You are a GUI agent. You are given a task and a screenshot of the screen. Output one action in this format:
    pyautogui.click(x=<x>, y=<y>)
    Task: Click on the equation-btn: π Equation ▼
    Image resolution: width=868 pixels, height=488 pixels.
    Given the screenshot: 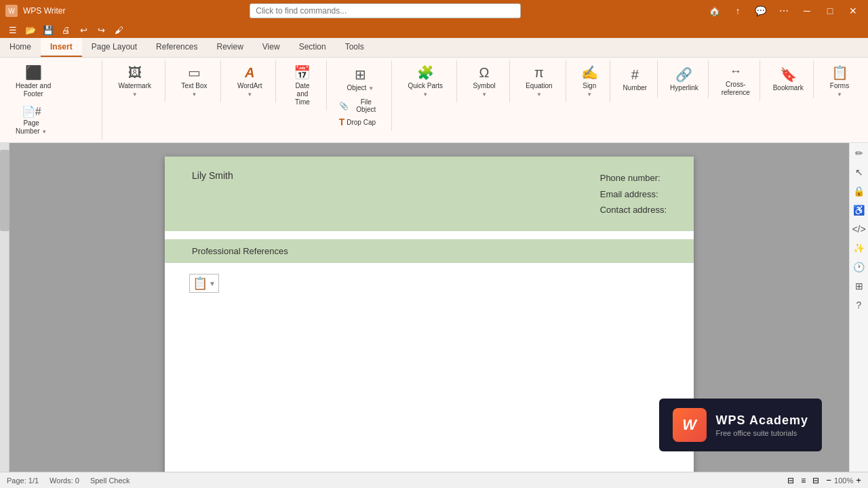 What is the action you would take?
    pyautogui.click(x=540, y=81)
    